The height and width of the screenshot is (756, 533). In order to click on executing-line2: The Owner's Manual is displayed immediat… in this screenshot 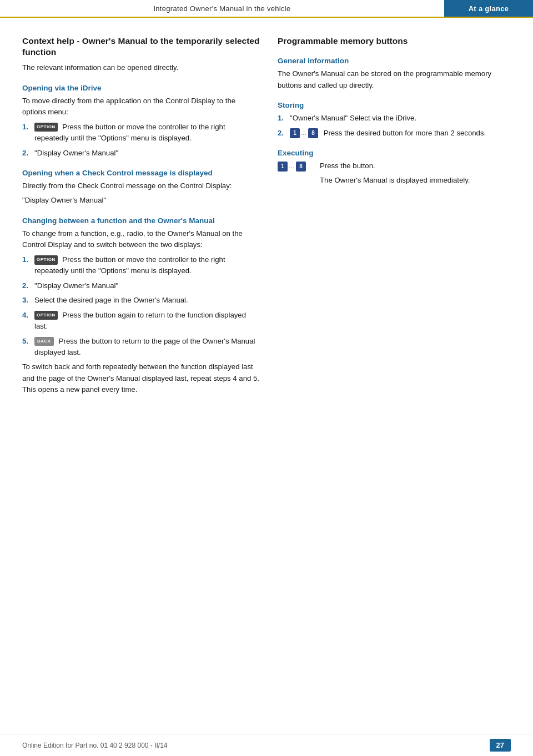, I will do `click(395, 180)`.